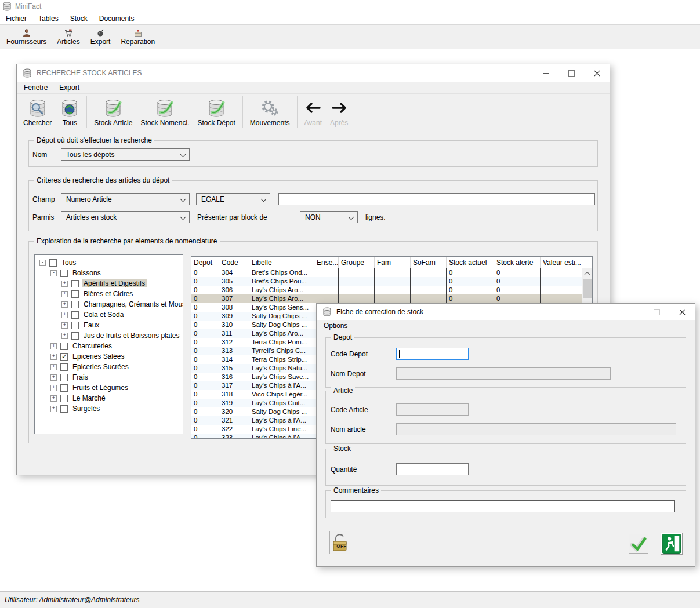 The image size is (700, 608). Describe the element at coordinates (682, 312) in the screenshot. I see `dialog-close-button` at that location.